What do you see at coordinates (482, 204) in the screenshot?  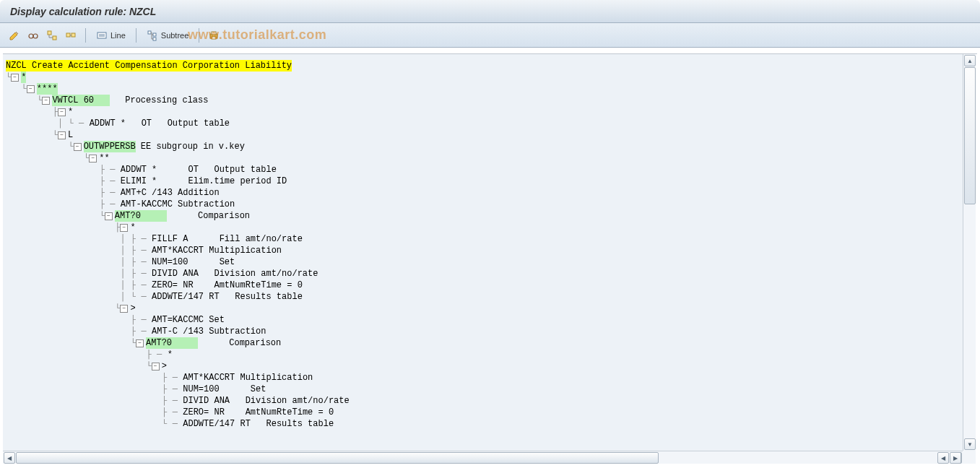 I see `tree-leaf: ├AMT-KACCMC Subtraction` at bounding box center [482, 204].